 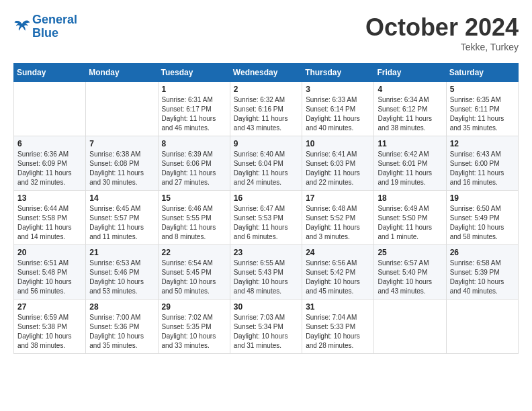 I want to click on day-number: 29, so click(x=194, y=307).